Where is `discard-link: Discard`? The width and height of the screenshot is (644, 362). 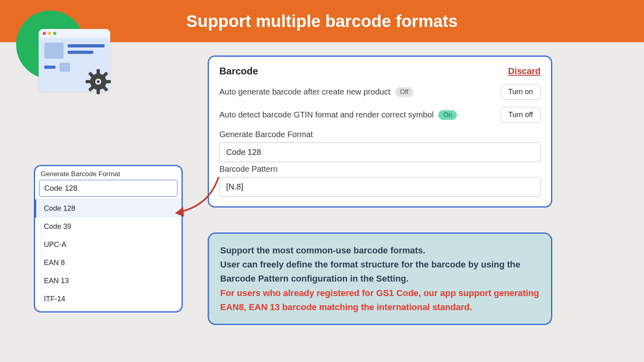 discard-link: Discard is located at coordinates (524, 71).